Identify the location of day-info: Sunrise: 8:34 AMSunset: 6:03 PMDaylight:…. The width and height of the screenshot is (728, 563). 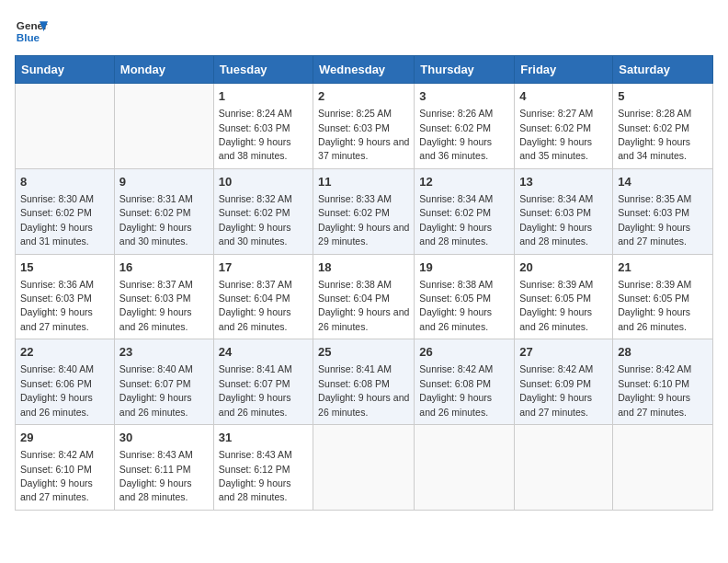
(556, 220).